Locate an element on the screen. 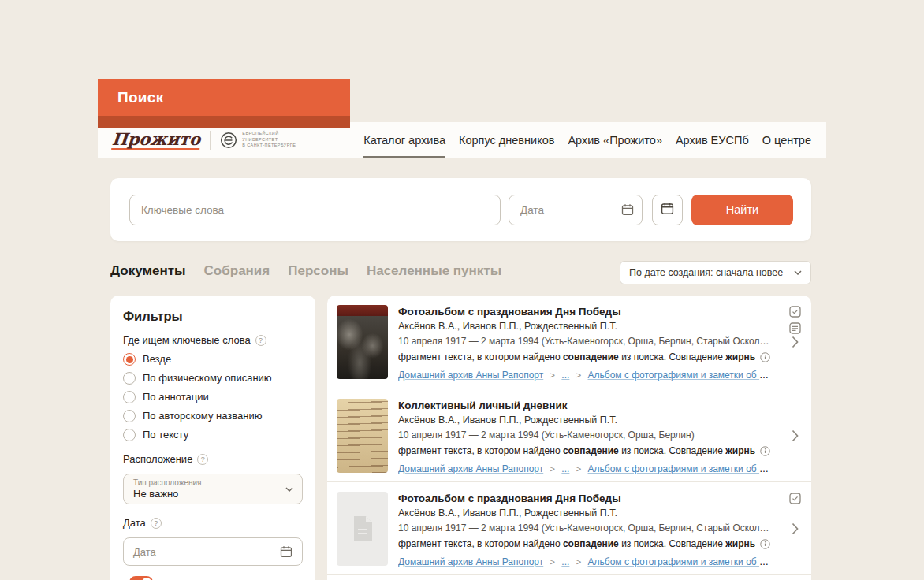 This screenshot has height=580, width=924. search-submit-button: Найти is located at coordinates (743, 210).